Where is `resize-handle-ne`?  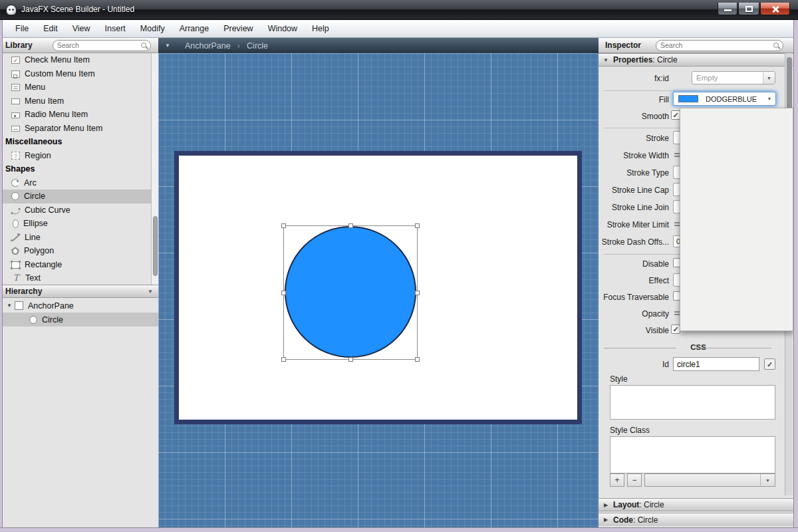 resize-handle-ne is located at coordinates (418, 226).